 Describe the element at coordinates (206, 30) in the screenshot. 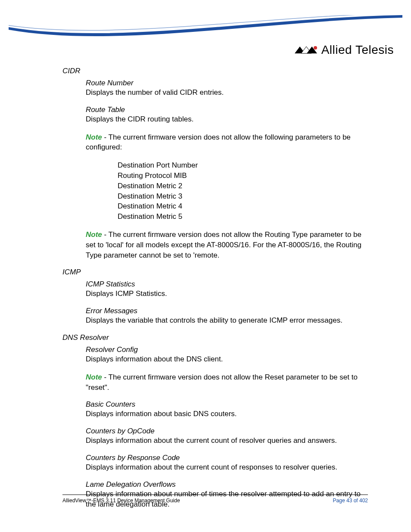

I see `header-swoosh-graphic` at that location.